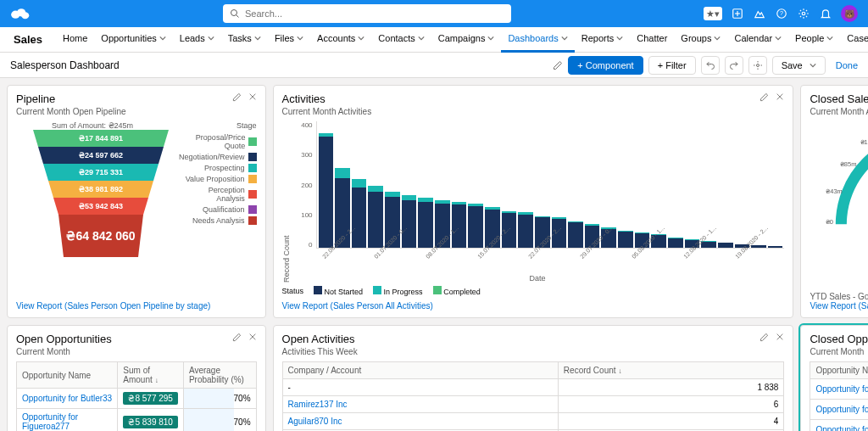 This screenshot has height=431, width=868. Describe the element at coordinates (605, 65) in the screenshot. I see `add-component-button: + Component` at that location.